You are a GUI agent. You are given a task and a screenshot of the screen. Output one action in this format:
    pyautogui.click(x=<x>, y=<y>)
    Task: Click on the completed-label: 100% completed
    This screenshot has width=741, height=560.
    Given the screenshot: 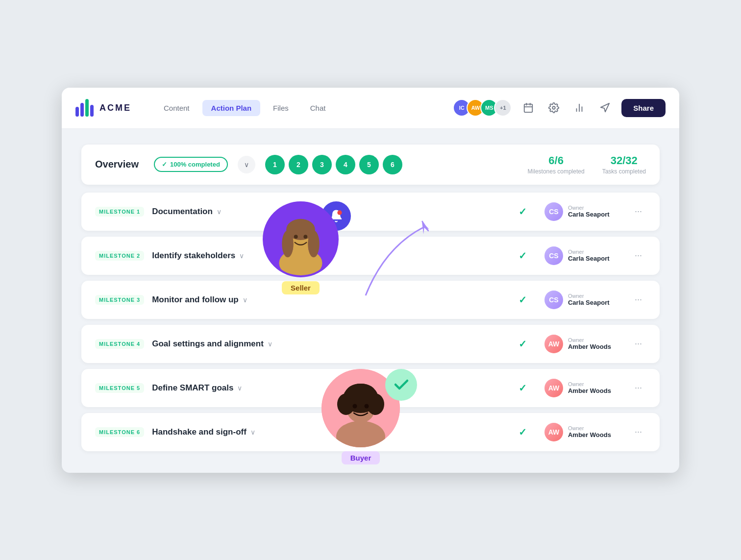 What is the action you would take?
    pyautogui.click(x=195, y=165)
    